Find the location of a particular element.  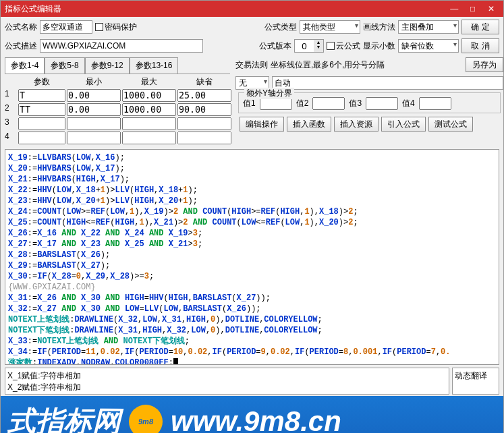

p4-min is located at coordinates (94, 138).